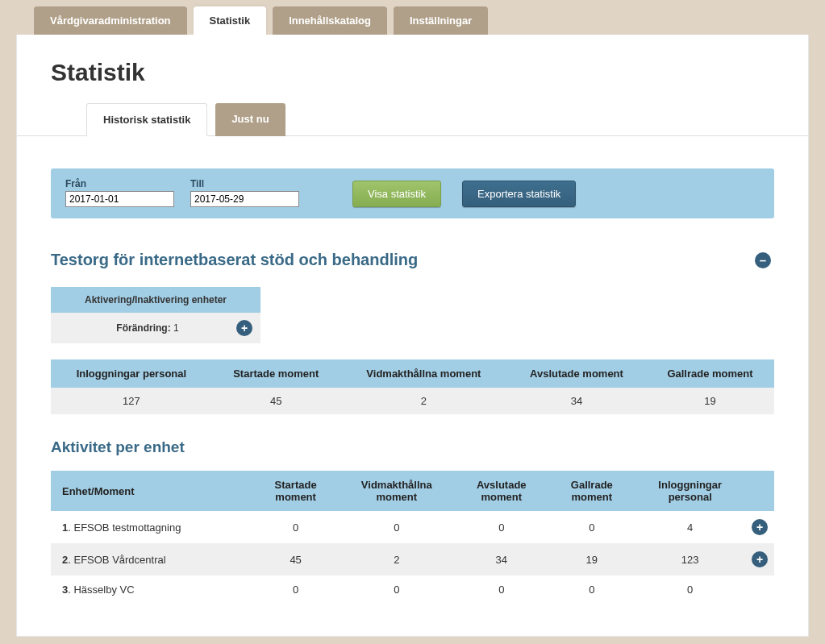  What do you see at coordinates (690, 491) in the screenshot?
I see `unit-col-logins: Inloggningar personal` at bounding box center [690, 491].